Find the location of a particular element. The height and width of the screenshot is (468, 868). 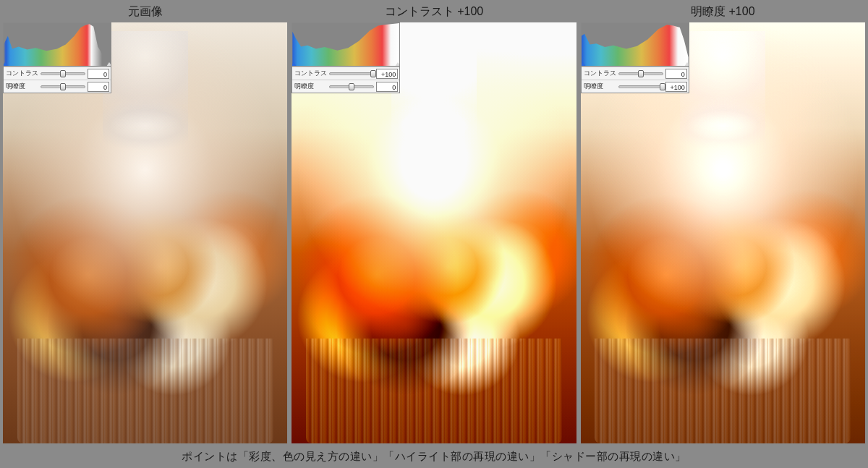

caption-text: ポイントは「彩度、色の見え方の違い」「ハイライト部の再現の違い」「シャドー部の再… is located at coordinates (434, 454).